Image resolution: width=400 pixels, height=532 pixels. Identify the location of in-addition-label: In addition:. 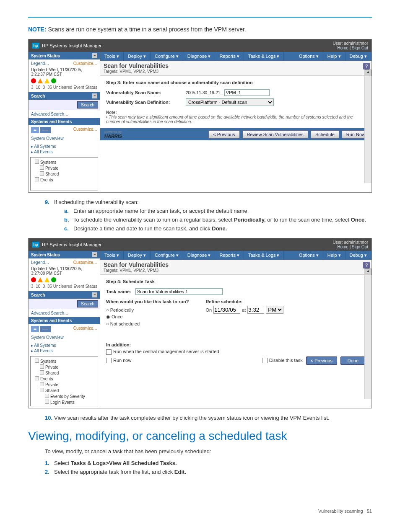
(236, 345).